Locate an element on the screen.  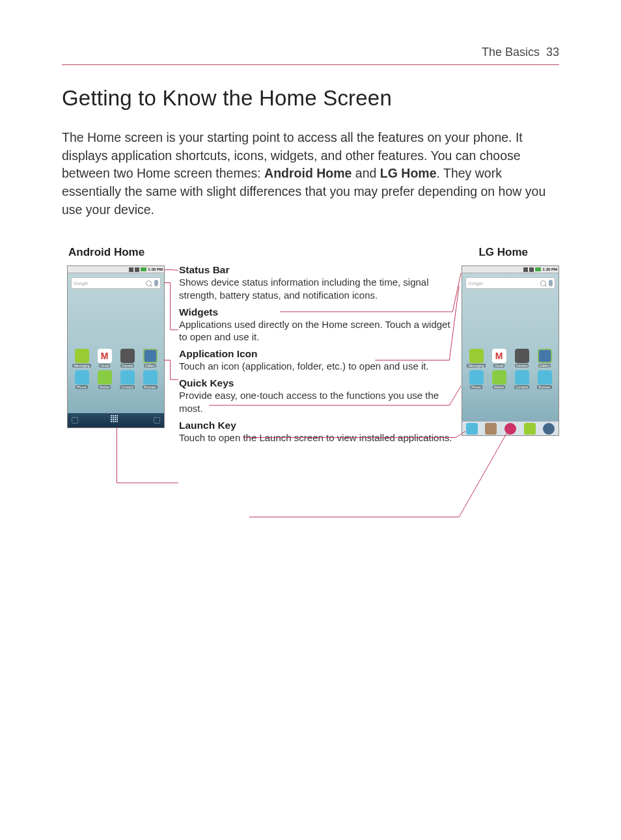
section-name: The Basics is located at coordinates (510, 52).